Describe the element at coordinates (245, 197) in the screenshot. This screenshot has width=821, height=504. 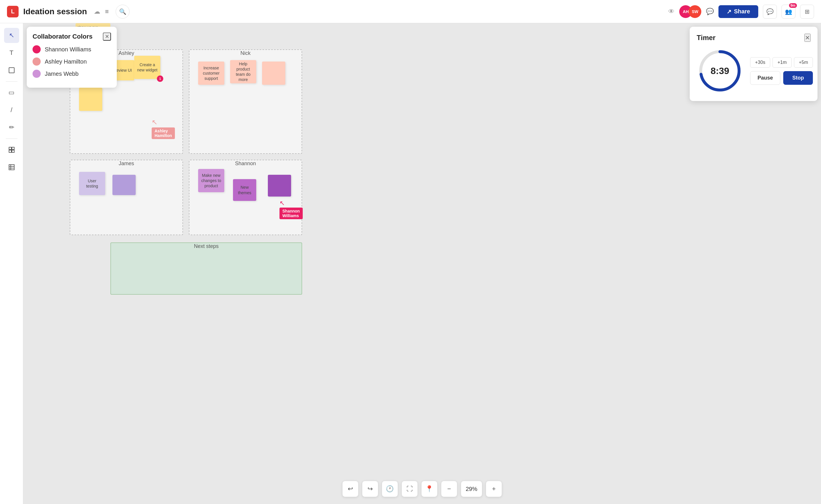
I see `section-shannon: Shannon Make new changes to product New …` at that location.